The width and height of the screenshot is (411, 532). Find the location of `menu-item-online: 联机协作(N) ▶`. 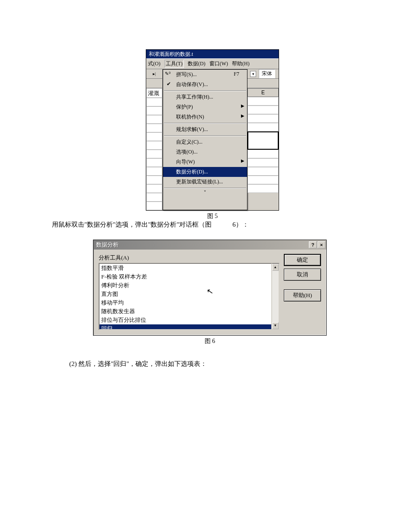

menu-item-online: 联机协作(N) ▶ is located at coordinates (205, 117).